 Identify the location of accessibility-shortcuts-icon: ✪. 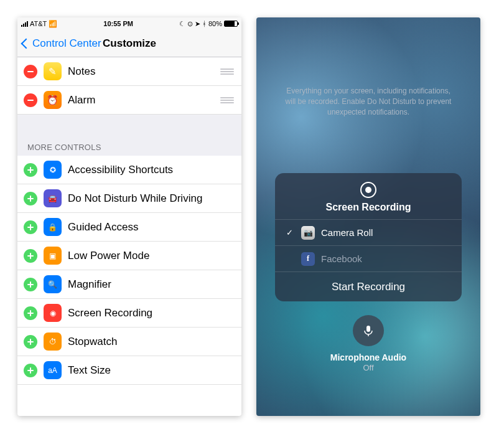
(52, 169).